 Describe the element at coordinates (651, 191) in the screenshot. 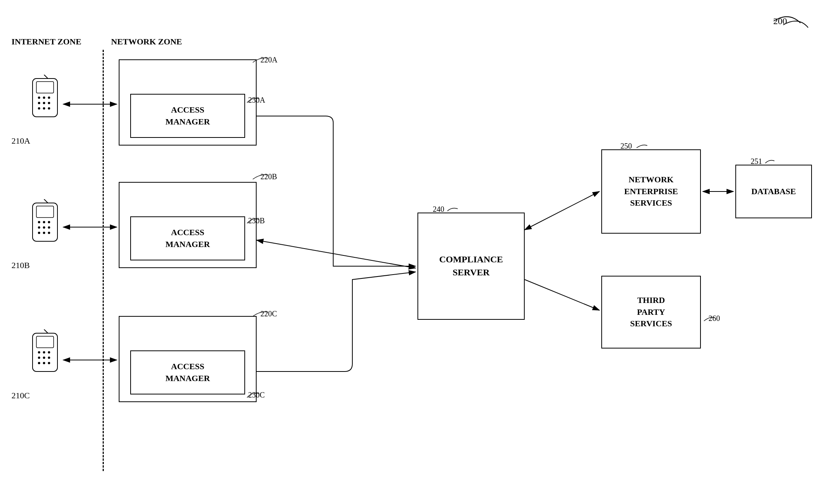

I see `enterprise-services: NETWORKENTERPRISESERVICES` at that location.